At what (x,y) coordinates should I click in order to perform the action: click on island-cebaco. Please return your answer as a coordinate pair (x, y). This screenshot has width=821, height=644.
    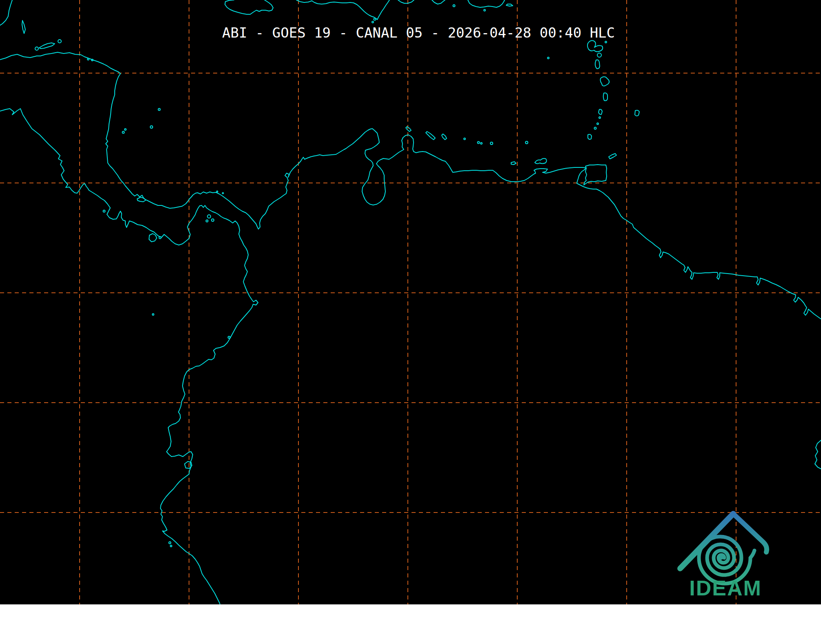
    Looking at the image, I should click on (160, 238).